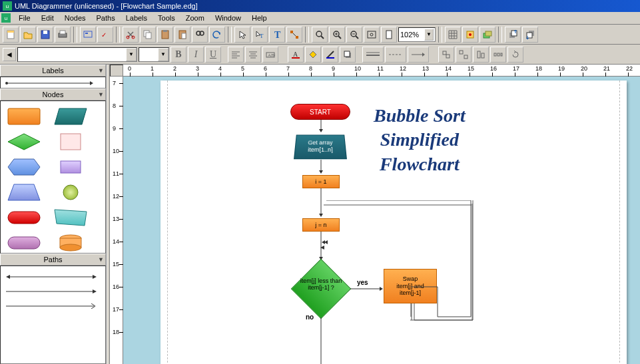 The image size is (640, 364). I want to click on menu-edit: Edit, so click(48, 18).